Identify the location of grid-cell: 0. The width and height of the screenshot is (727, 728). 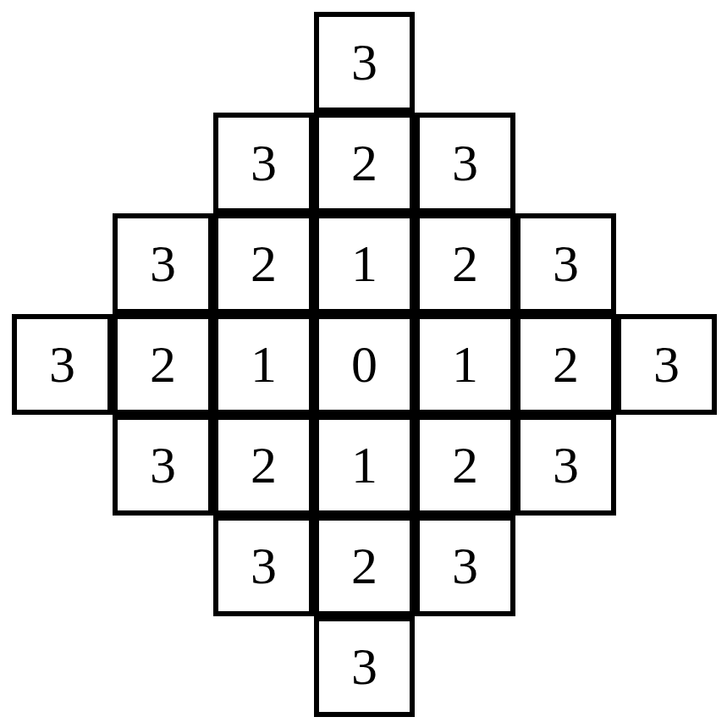
(364, 364).